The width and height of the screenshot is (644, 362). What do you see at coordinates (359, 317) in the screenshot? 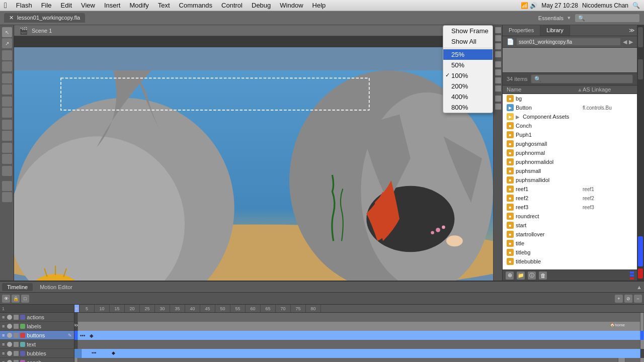
I see `frames-actions-content` at bounding box center [359, 317].